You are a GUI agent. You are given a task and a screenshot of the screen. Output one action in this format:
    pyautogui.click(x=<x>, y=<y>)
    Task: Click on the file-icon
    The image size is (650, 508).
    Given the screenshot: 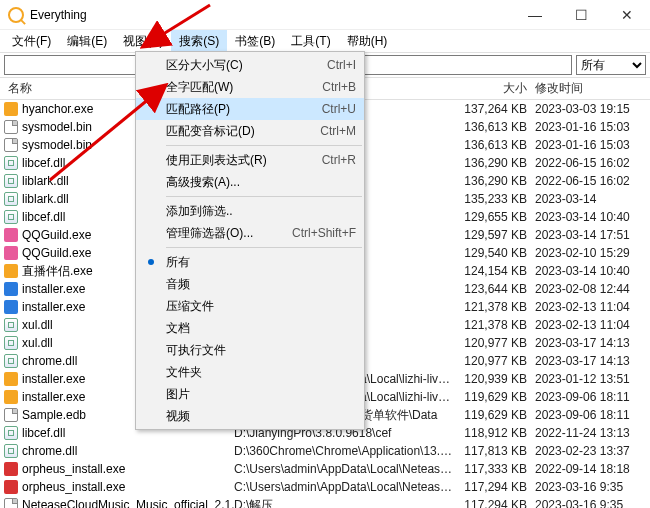 What is the action you would take?
    pyautogui.click(x=11, y=217)
    